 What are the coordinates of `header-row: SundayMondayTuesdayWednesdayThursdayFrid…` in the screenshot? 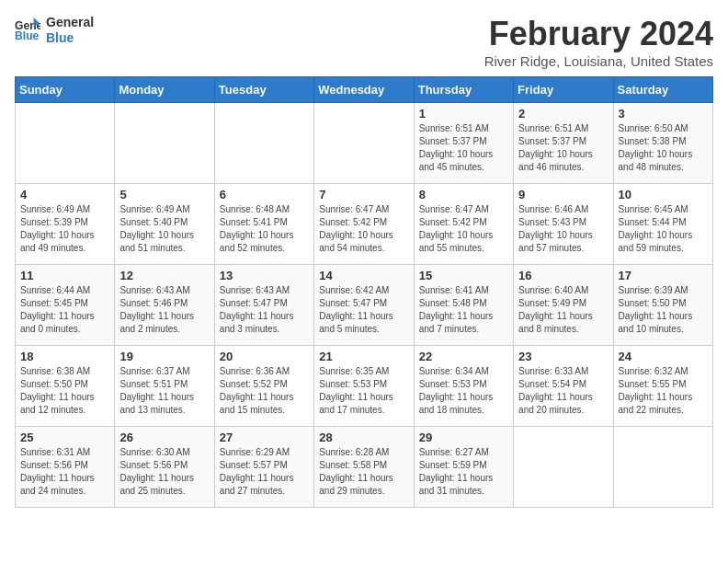 It's located at (364, 90).